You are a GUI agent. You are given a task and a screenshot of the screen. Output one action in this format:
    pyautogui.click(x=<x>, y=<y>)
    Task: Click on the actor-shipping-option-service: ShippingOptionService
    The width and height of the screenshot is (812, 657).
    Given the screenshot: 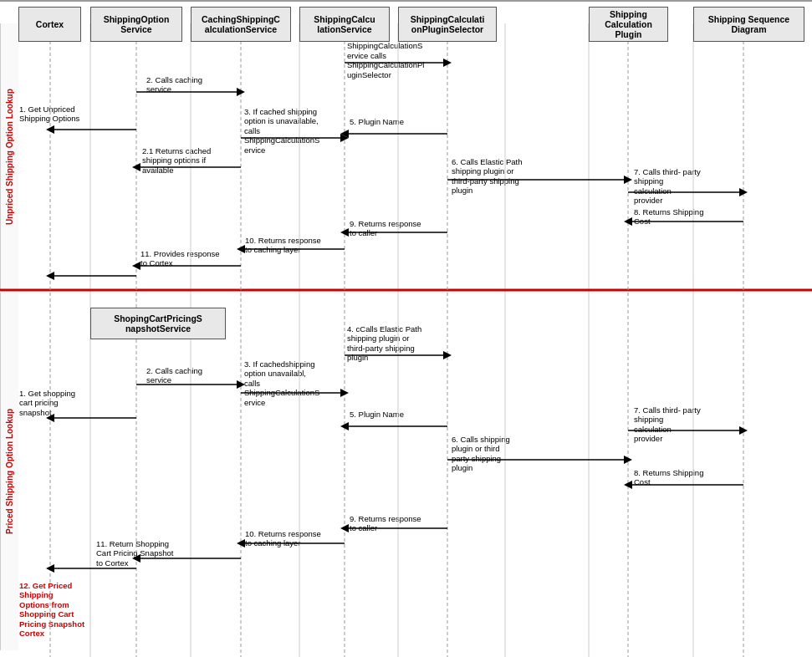 What is the action you would take?
    pyautogui.click(x=136, y=24)
    